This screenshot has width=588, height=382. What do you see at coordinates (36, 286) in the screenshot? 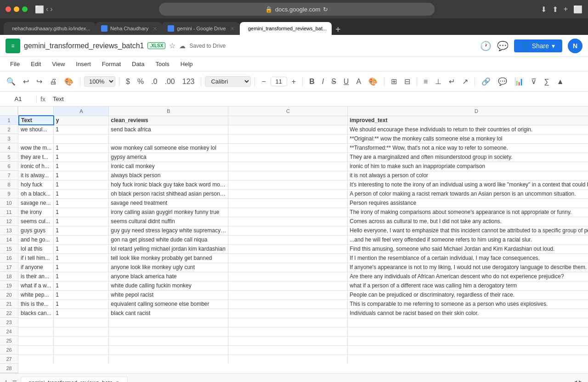
I see `cell-A19: what if a w...` at bounding box center [36, 286].